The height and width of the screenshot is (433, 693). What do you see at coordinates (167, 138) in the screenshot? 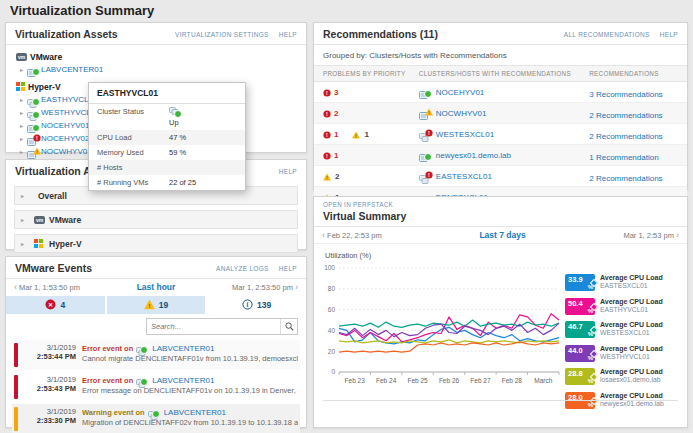
I see `tooltip-row: CPU Load47 %` at bounding box center [167, 138].